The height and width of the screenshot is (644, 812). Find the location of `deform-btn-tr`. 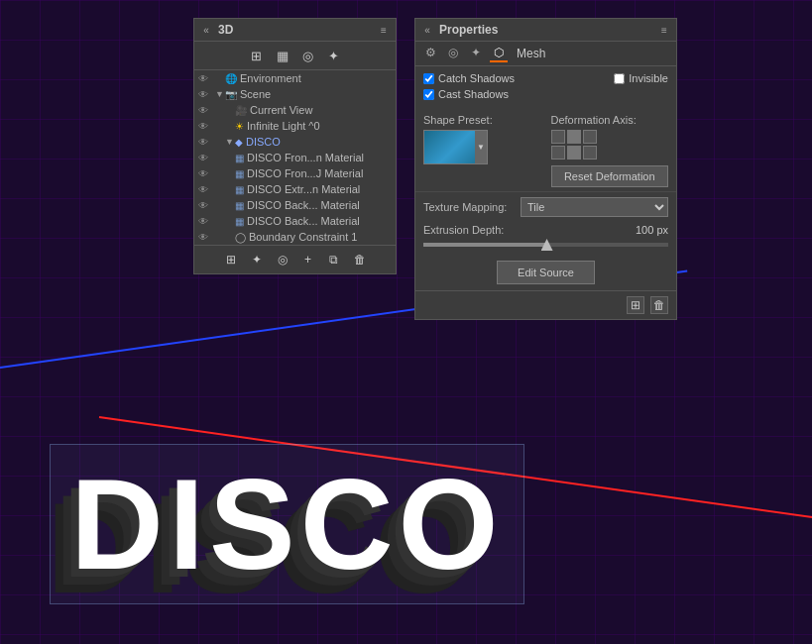

deform-btn-tr is located at coordinates (590, 137).